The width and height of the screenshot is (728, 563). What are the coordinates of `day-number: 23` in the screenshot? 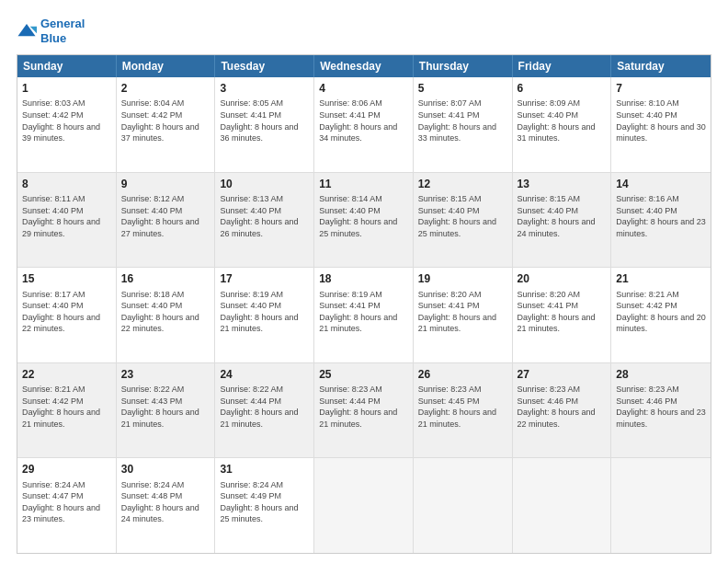 It's located at (165, 374).